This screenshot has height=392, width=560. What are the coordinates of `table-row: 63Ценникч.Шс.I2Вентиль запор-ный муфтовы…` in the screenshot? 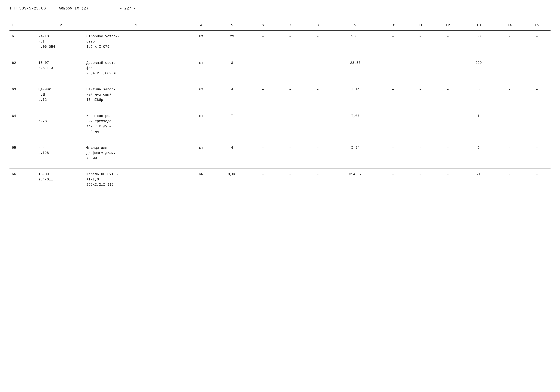 It's located at (280, 95).